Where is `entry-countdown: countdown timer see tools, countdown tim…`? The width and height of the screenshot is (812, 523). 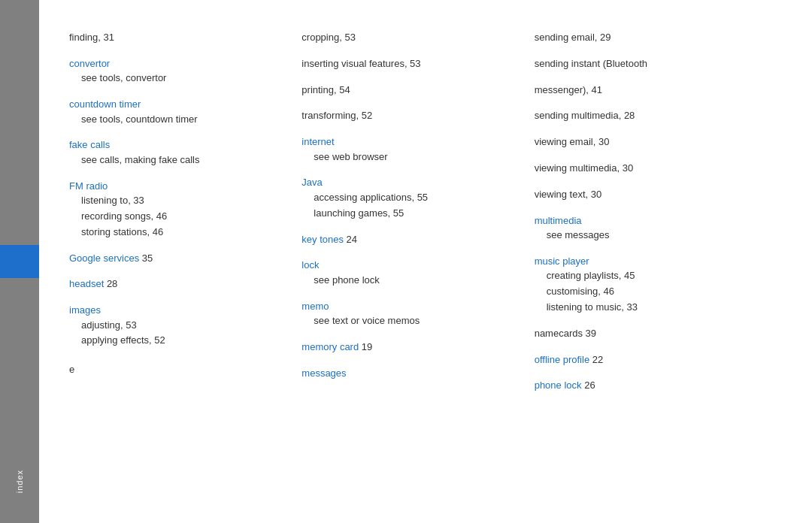 entry-countdown: countdown timer see tools, countdown tim… is located at coordinates (177, 112).